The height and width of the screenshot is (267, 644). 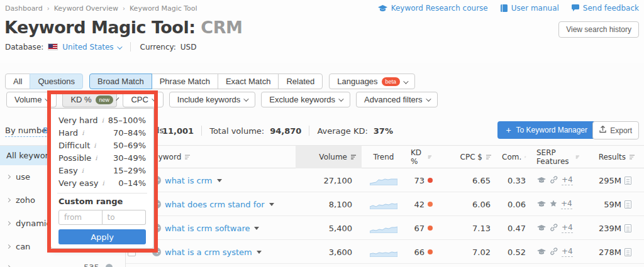 What do you see at coordinates (530, 8) in the screenshot?
I see `user-manual-link: User manual` at bounding box center [530, 8].